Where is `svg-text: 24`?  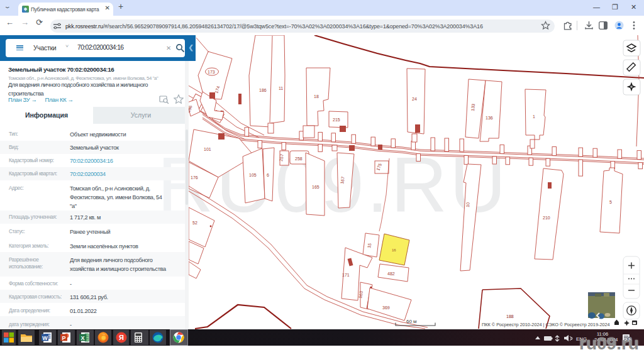
svg-text: 24 is located at coordinates (414, 99).